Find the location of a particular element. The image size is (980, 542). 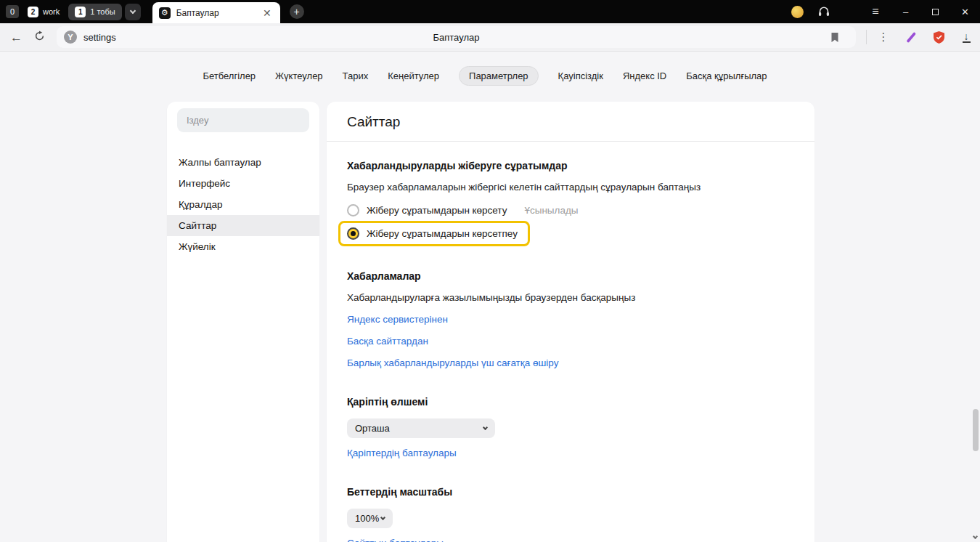

close-tab-icon: ✕ is located at coordinates (267, 13).